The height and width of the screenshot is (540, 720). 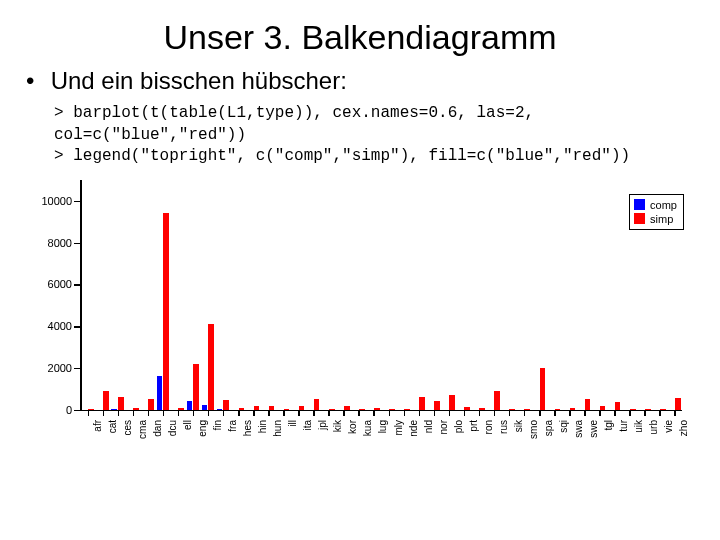 What do you see at coordinates (656, 212) in the screenshot?
I see `legend: compsimp` at bounding box center [656, 212].